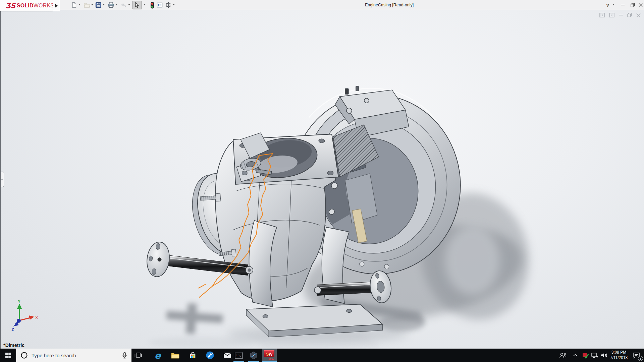 The width and height of the screenshot is (644, 362). What do you see at coordinates (630, 15) in the screenshot?
I see `doc-restore-icon` at bounding box center [630, 15].